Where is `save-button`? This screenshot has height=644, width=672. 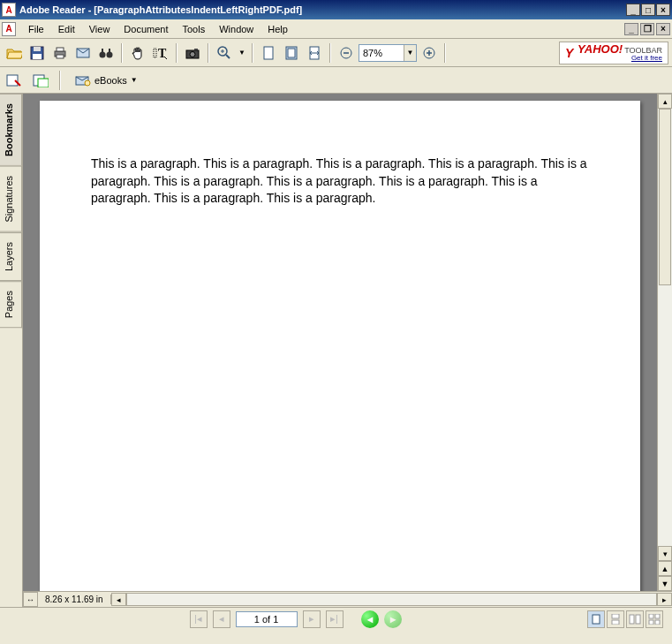
save-button is located at coordinates (37, 53).